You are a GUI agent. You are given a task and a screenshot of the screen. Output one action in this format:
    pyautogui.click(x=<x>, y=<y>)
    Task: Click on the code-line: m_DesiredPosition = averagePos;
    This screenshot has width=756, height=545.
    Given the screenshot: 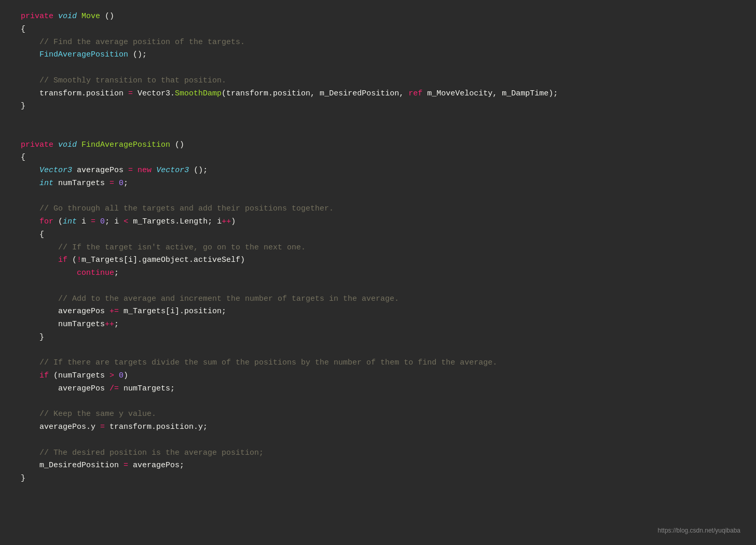 What is the action you would take?
    pyautogui.click(x=378, y=466)
    